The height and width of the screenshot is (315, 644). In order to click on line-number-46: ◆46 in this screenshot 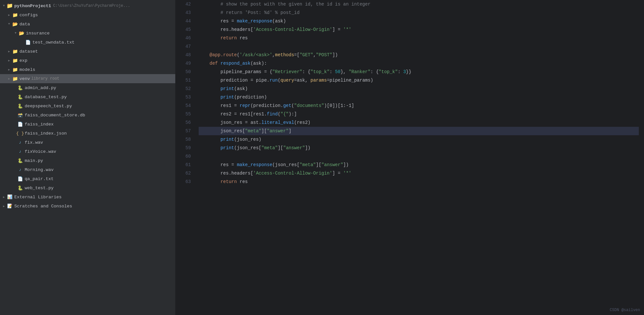, I will do `click(184, 38)`.